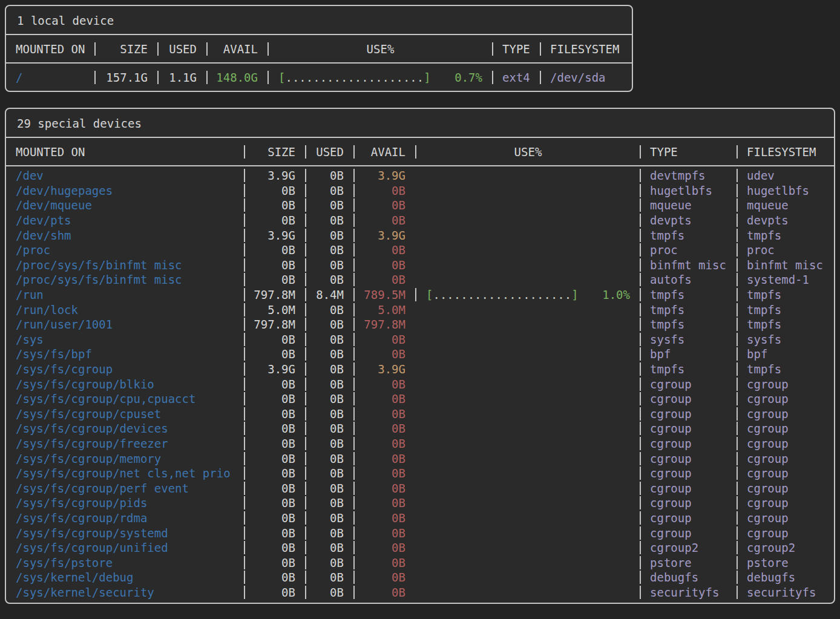 Image resolution: width=840 pixels, height=619 pixels. What do you see at coordinates (125, 369) in the screenshot?
I see `mounted-on-cell: /sys/fs/cgroup` at bounding box center [125, 369].